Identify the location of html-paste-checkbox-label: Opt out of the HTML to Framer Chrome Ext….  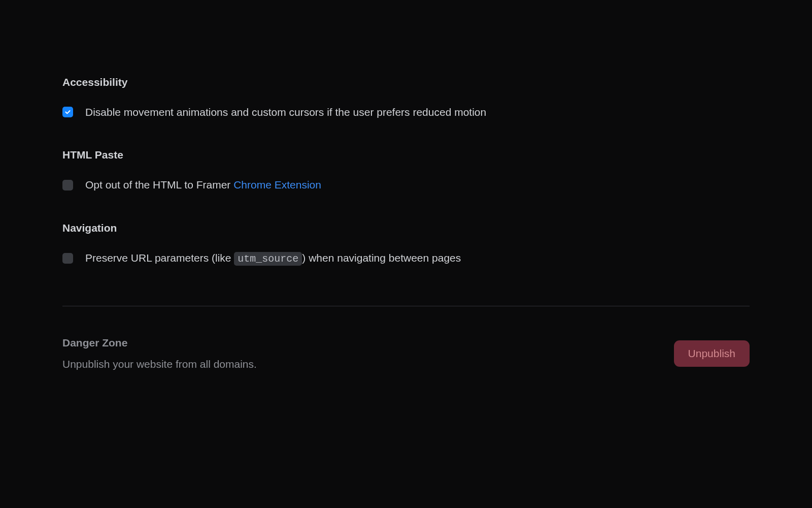
(203, 185).